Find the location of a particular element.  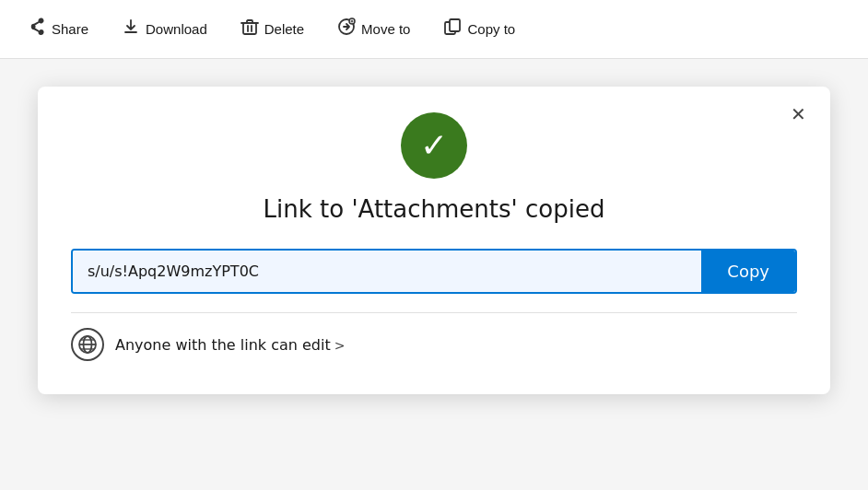

close-icon: ✕ is located at coordinates (798, 114).